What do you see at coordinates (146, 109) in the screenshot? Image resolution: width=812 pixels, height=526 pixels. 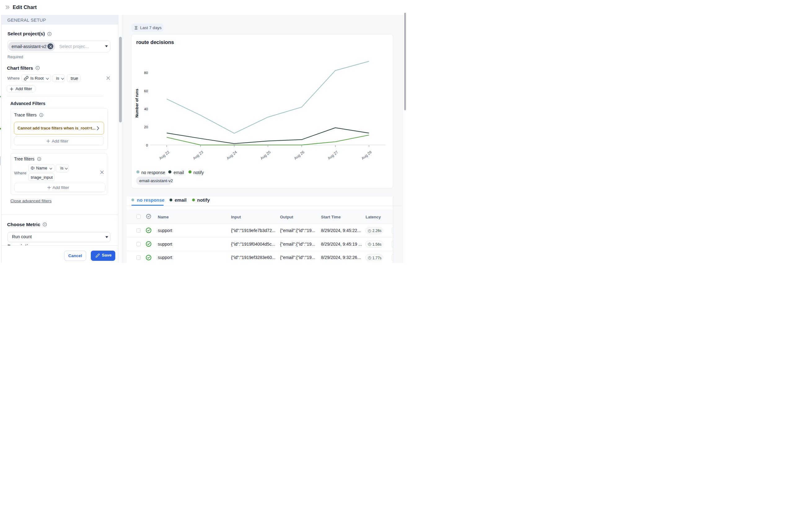 I see `svg-text: 40` at bounding box center [146, 109].